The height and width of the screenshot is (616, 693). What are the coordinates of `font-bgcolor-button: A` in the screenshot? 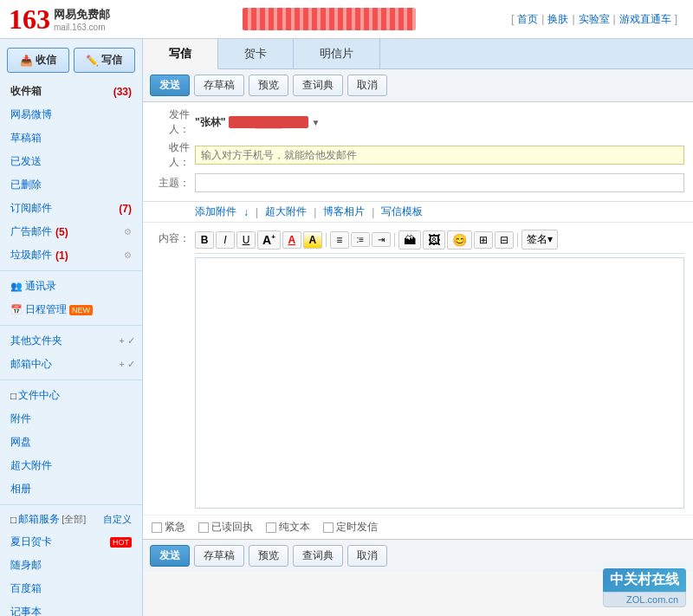 It's located at (313, 240).